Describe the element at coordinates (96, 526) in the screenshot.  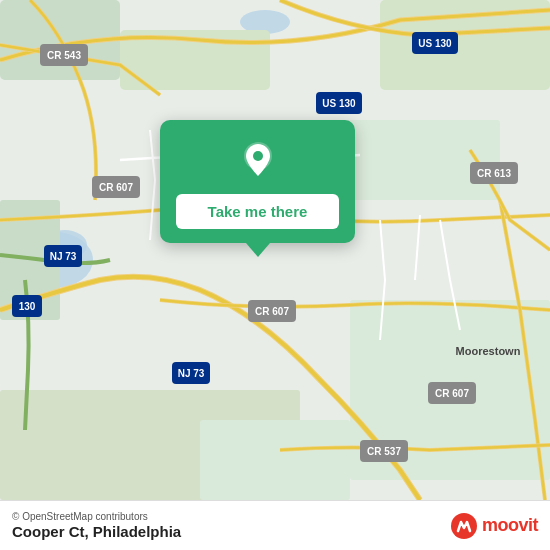
I see `location-info: © OpenStreetMap contributors Cooper Ct, …` at that location.